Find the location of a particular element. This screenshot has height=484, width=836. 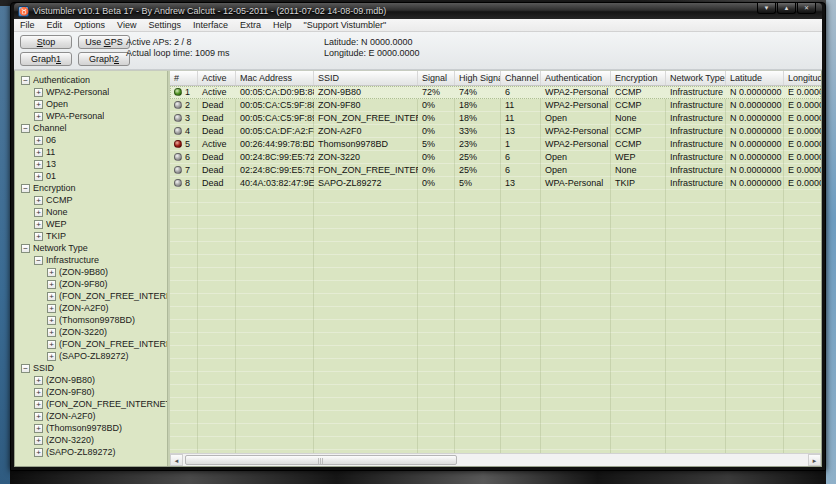

menu-extra: Extra is located at coordinates (250, 26).